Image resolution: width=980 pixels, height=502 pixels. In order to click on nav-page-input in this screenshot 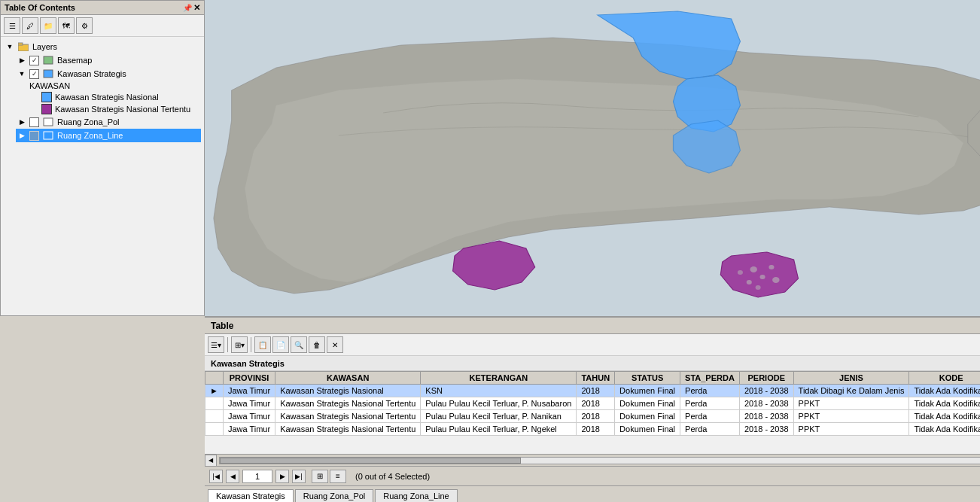, I will do `click(257, 476)`.